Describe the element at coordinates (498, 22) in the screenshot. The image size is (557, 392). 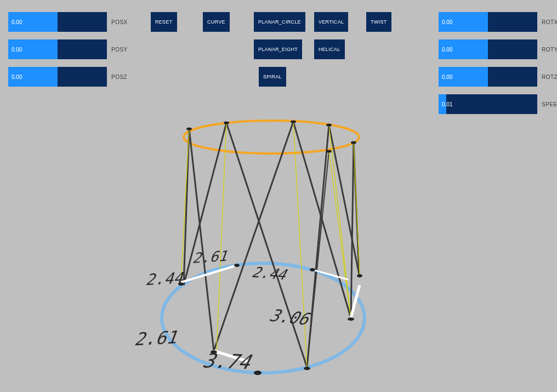
I see `slider-rotx: 0.00 ROTX` at that location.